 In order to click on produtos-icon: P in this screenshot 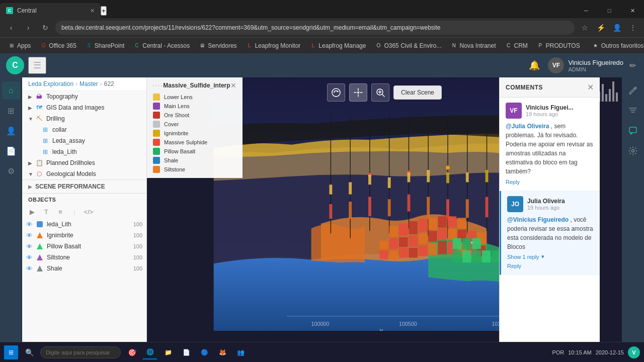, I will do `click(540, 46)`.